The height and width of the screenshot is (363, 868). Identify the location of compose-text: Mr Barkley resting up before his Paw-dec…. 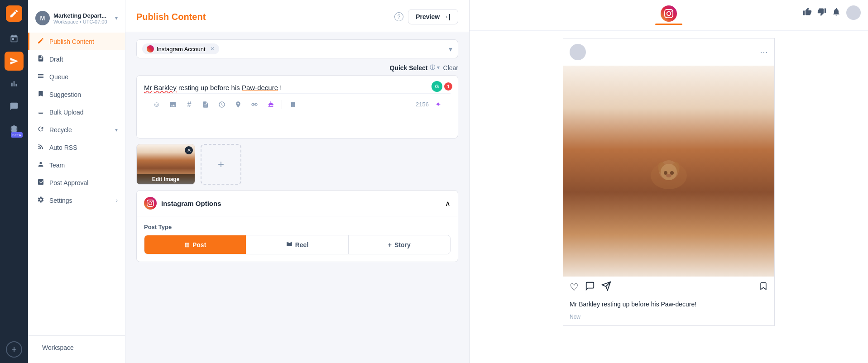
(297, 88).